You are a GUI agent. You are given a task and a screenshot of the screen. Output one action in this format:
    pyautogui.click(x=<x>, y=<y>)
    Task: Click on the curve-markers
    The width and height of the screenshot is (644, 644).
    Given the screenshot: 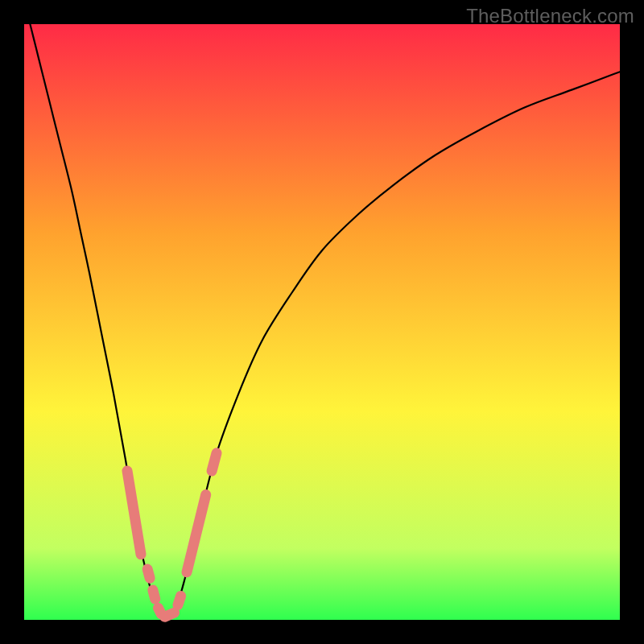 What is the action you would take?
    pyautogui.click(x=172, y=535)
    